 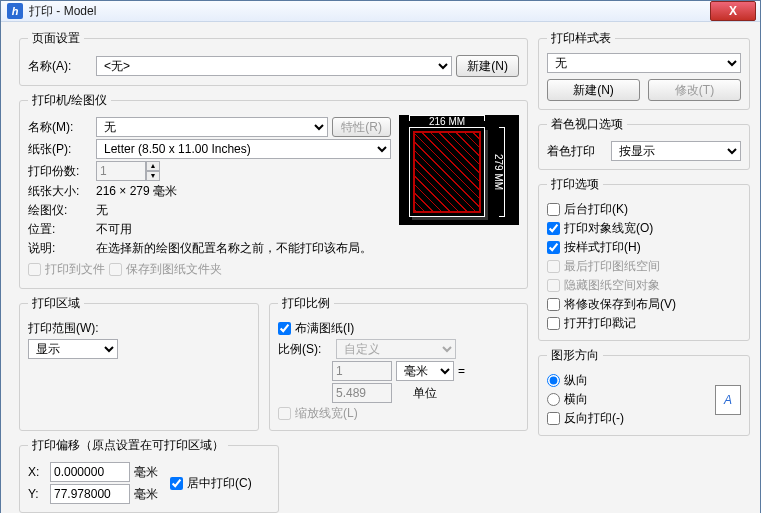 What do you see at coordinates (396, 349) in the screenshot?
I see `scale-ratio-select: 自定义` at bounding box center [396, 349].